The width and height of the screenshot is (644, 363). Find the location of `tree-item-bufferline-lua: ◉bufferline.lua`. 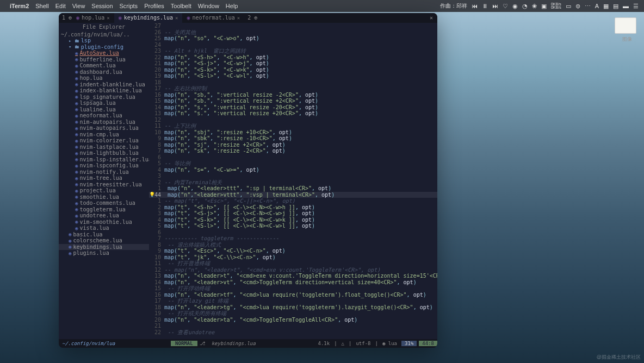

tree-item-bufferline-lua: ◉bufferline.lua is located at coordinates (104, 60).